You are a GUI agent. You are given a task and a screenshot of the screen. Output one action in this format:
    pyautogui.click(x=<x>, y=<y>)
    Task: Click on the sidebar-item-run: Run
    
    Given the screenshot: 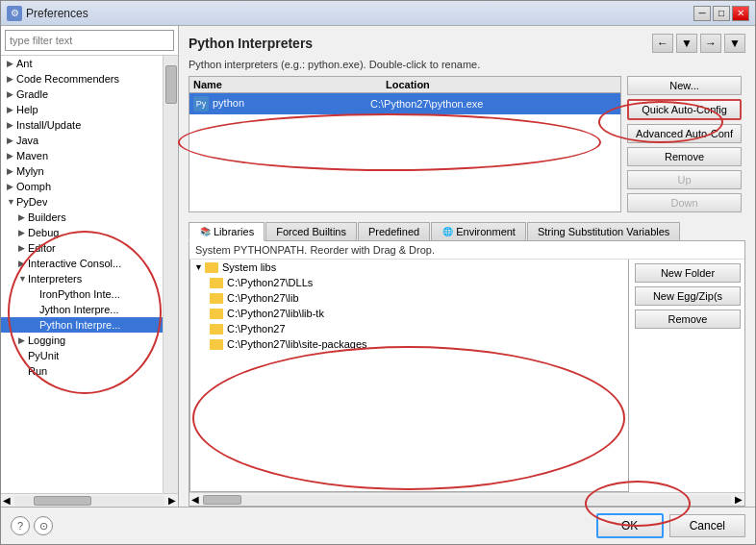 What is the action you would take?
    pyautogui.click(x=82, y=371)
    